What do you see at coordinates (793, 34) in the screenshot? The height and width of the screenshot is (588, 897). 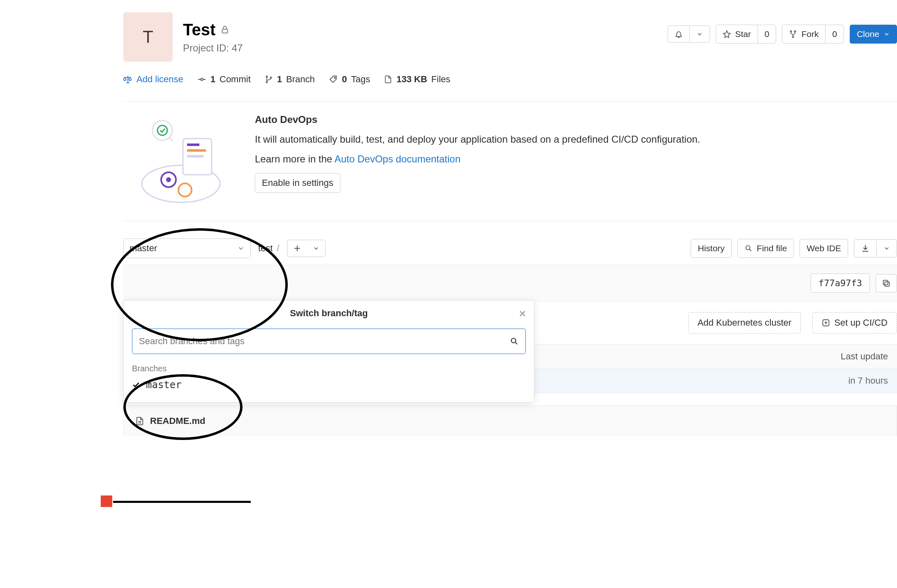 I see `fork-icon` at bounding box center [793, 34].